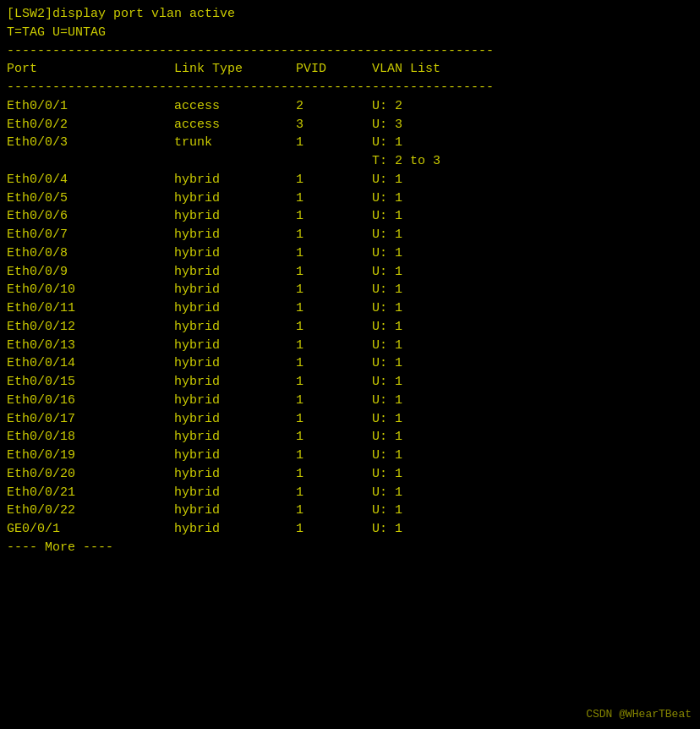 The height and width of the screenshot is (729, 700). What do you see at coordinates (350, 309) in the screenshot?
I see `table-row: Eth0/0/11 hybrid 1 U: 1` at bounding box center [350, 309].